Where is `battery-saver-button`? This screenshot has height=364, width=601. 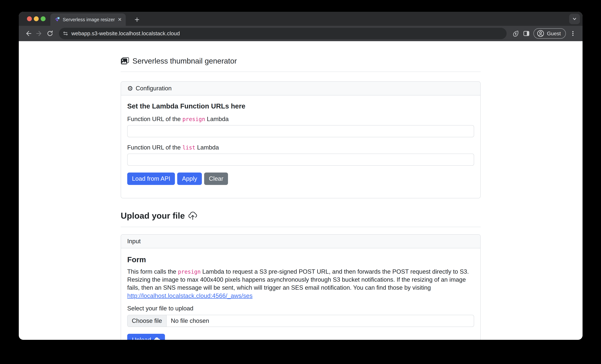
battery-saver-button is located at coordinates (516, 33).